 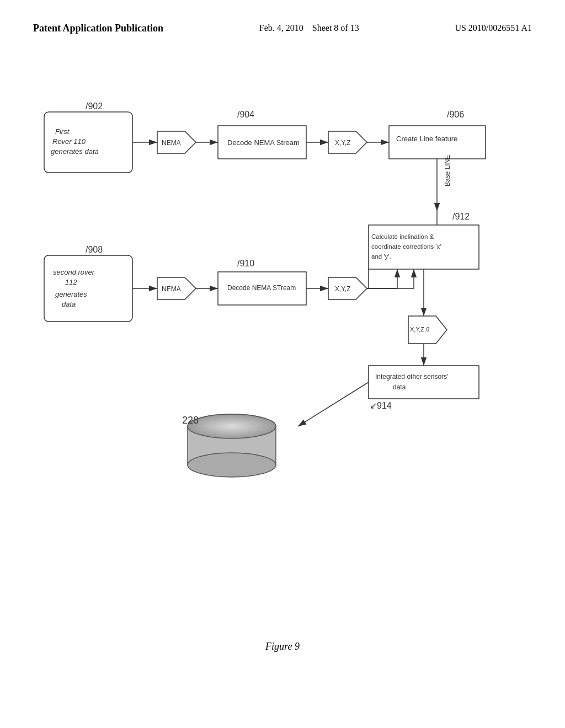 What do you see at coordinates (71, 295) in the screenshot?
I see `svg-text: generates` at bounding box center [71, 295].